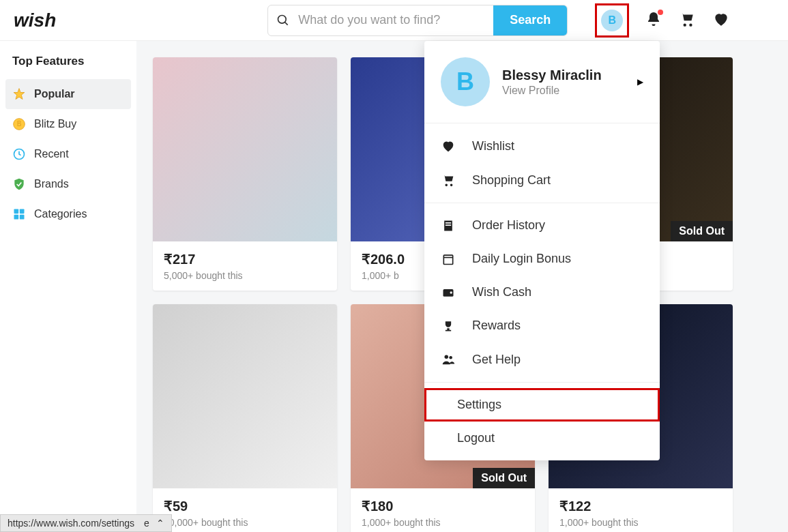 Image resolution: width=788 pixels, height=532 pixels. I want to click on search-button: Search, so click(530, 20).